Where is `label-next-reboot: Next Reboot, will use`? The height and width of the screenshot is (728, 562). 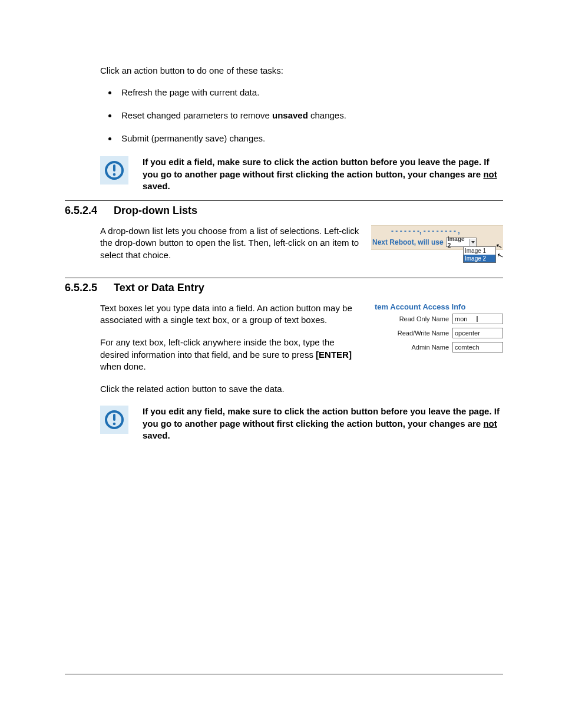 label-next-reboot: Next Reboot, will use is located at coordinates (408, 242).